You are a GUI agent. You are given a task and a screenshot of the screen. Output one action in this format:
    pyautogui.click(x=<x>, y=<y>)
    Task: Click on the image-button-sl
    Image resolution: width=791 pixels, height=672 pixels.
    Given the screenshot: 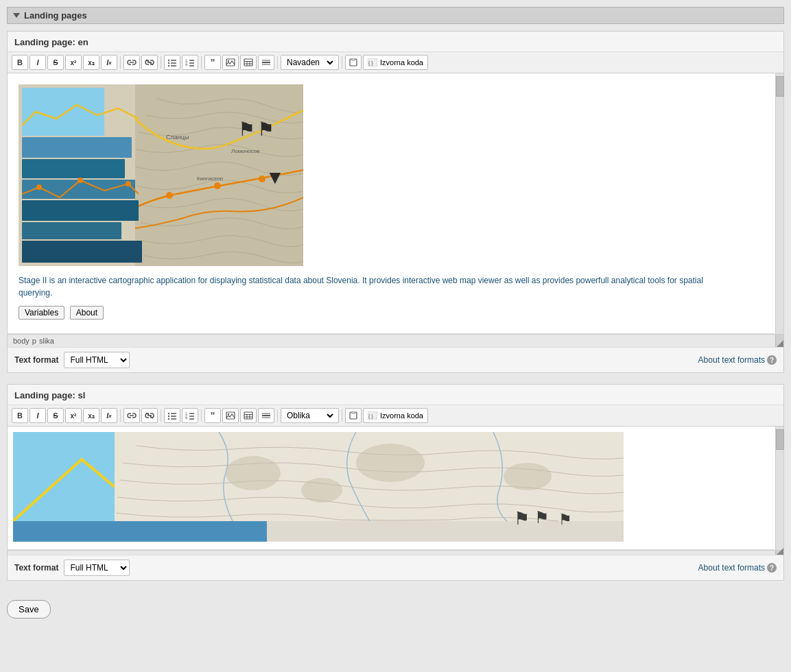 What is the action you would take?
    pyautogui.click(x=231, y=416)
    